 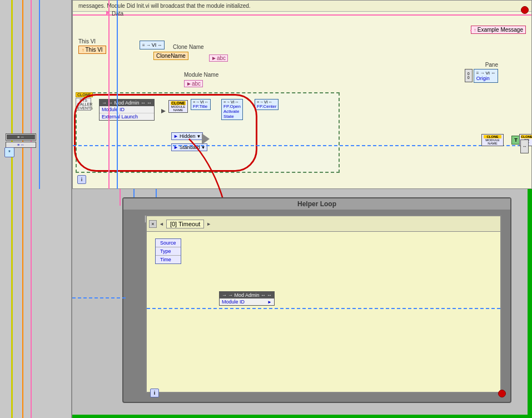 What do you see at coordinates (83, 104) in the screenshot?
I see `sys-badge: SYSCALLEREVENTS` at bounding box center [83, 104].